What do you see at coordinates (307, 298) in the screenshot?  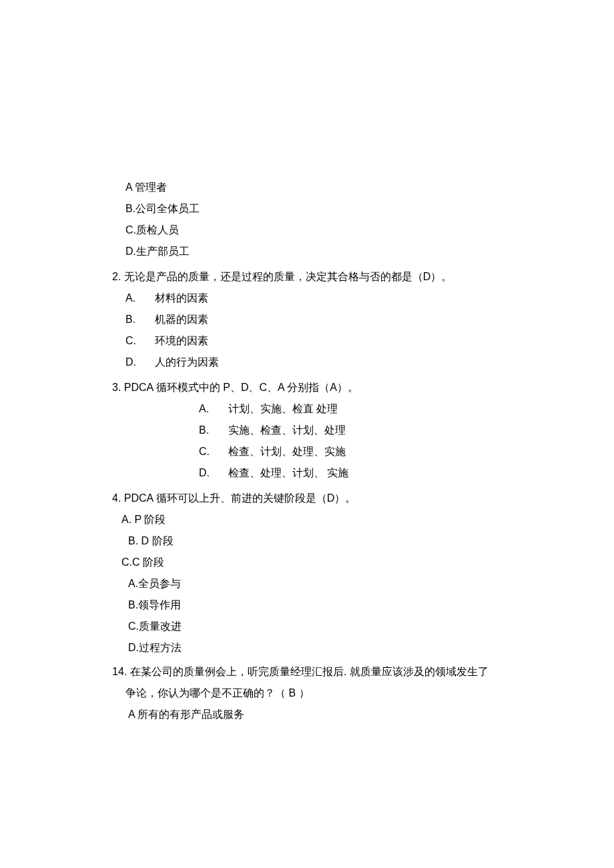 I see `q2-option-a: A.材料的因素` at bounding box center [307, 298].